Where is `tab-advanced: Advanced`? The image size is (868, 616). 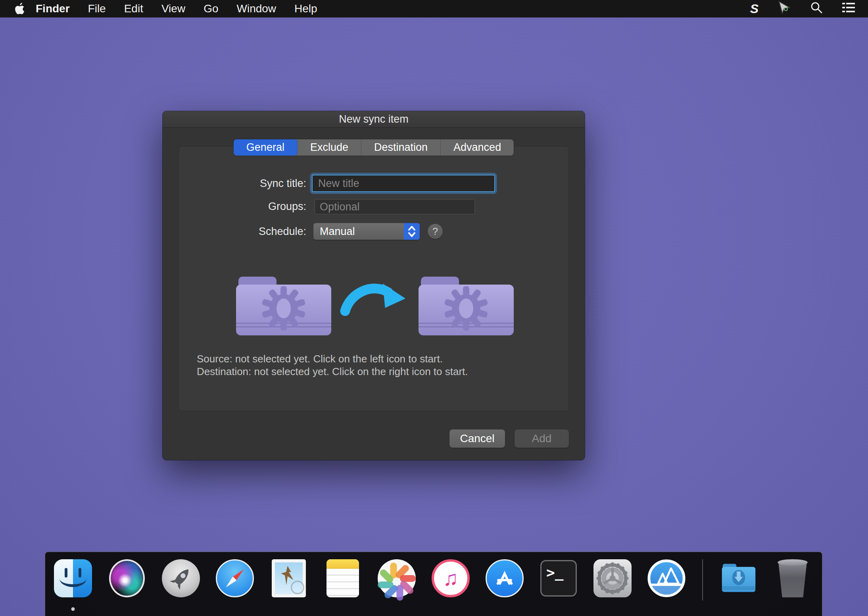 tab-advanced: Advanced is located at coordinates (477, 148).